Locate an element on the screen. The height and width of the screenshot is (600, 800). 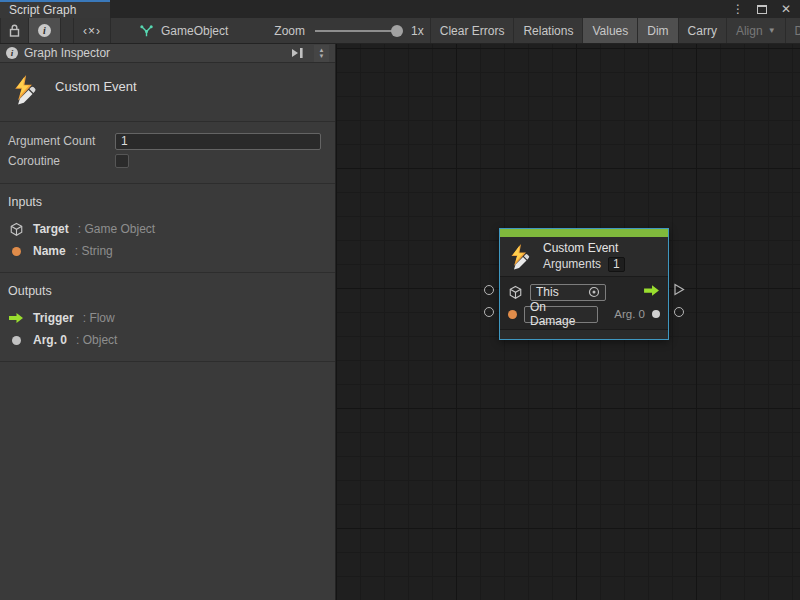
values-label: Values is located at coordinates (610, 31).